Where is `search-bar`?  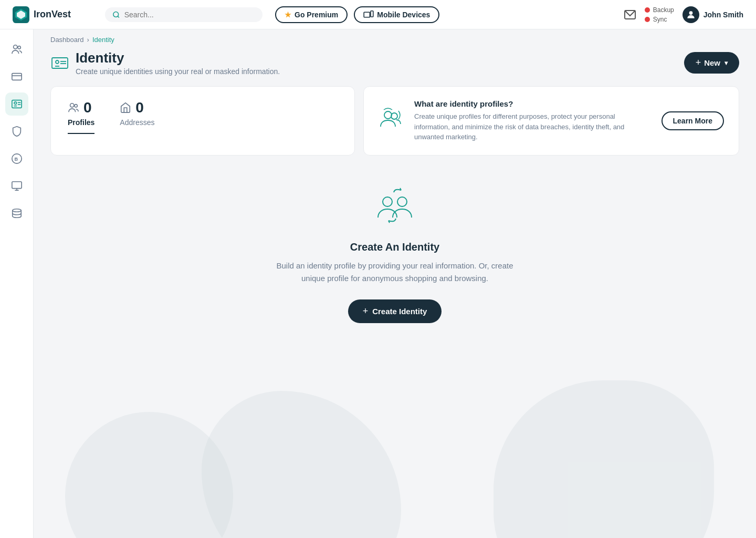
search-bar is located at coordinates (184, 15).